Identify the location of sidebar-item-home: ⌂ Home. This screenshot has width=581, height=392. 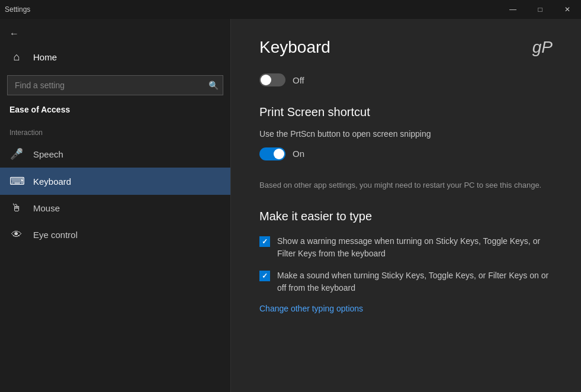
(115, 57).